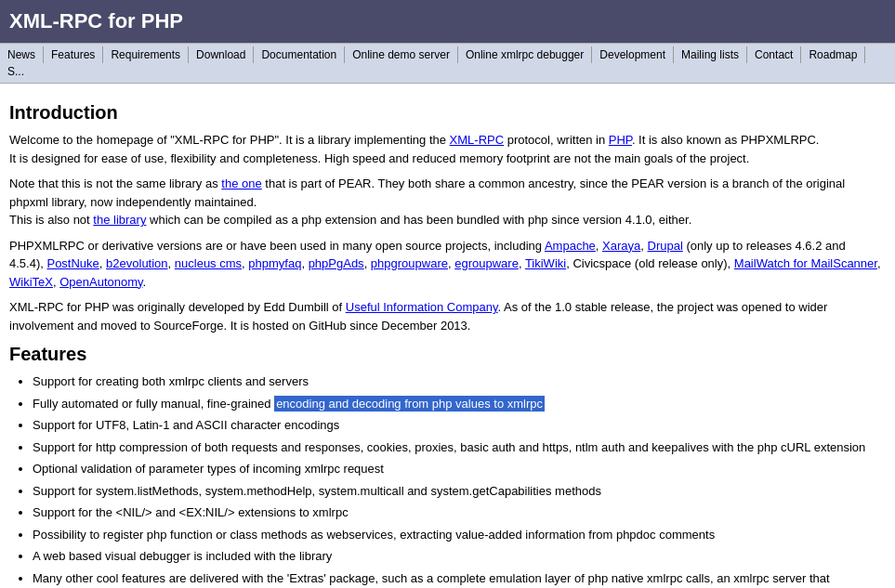  I want to click on intro-para4: XML-RPC for PHP was originally developed…, so click(446, 316).